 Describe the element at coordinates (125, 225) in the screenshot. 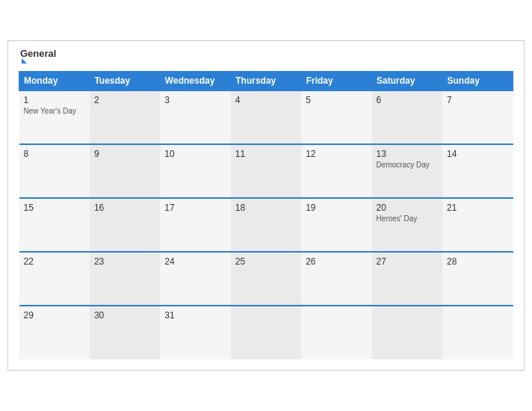

I see `day-cell: 16` at that location.